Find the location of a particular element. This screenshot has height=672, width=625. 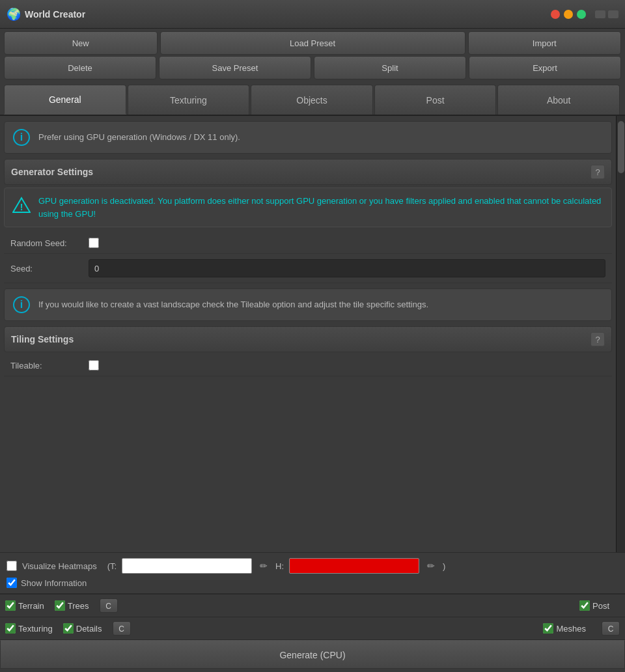

post-check-item: Post is located at coordinates (594, 606).